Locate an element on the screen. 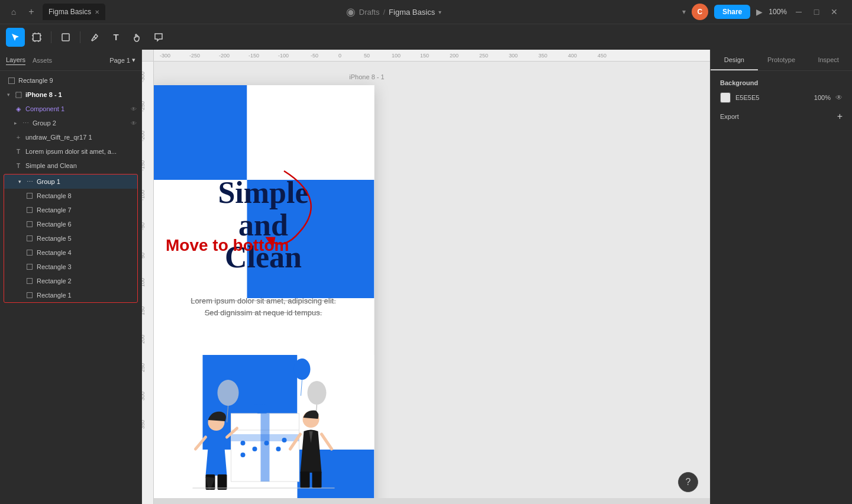 This screenshot has height=504, width=852. toolbar: T is located at coordinates (426, 37).